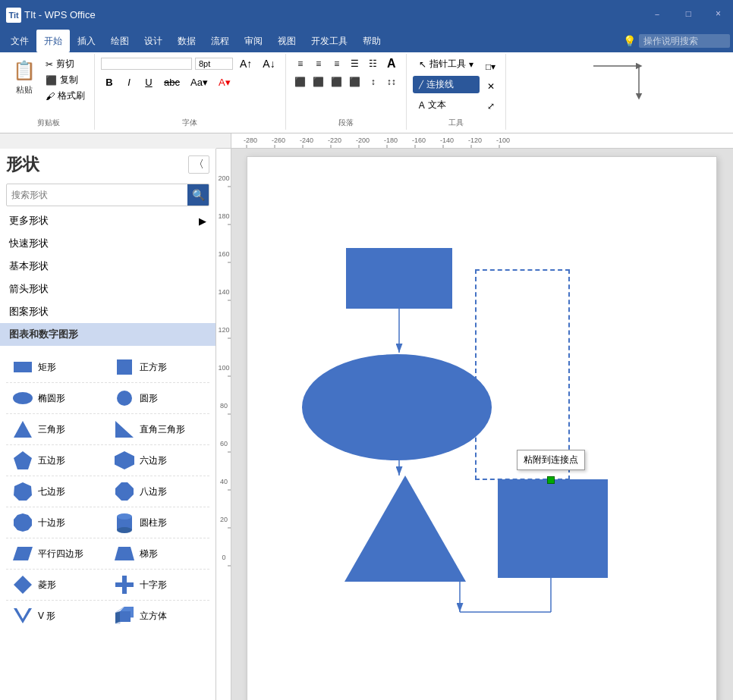 This screenshot has width=733, height=700. Describe the element at coordinates (214, 64) in the screenshot. I see `font-size-select` at that location.